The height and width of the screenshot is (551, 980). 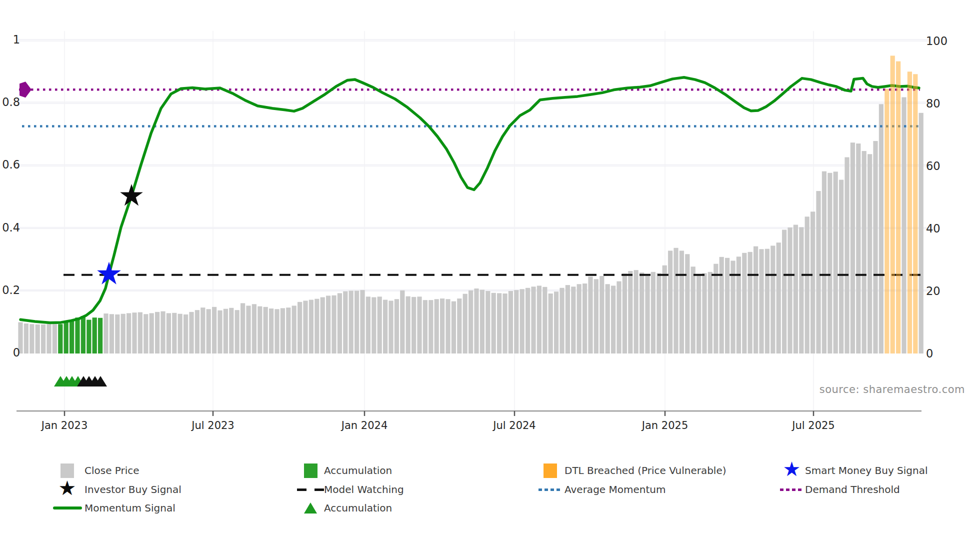 What do you see at coordinates (792, 490) in the screenshot?
I see `purple-dots-icon` at bounding box center [792, 490].